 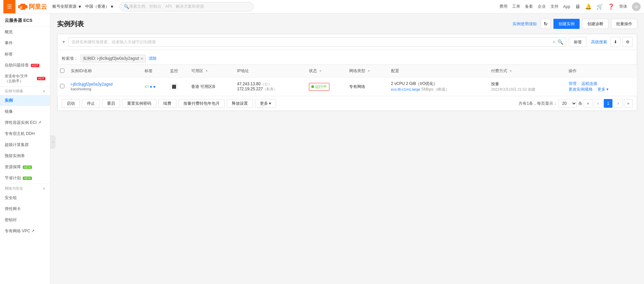 I want to click on sidebar-item-cloud-assistant: 发送命令/文件（云助手） HOT, so click(x=25, y=79).